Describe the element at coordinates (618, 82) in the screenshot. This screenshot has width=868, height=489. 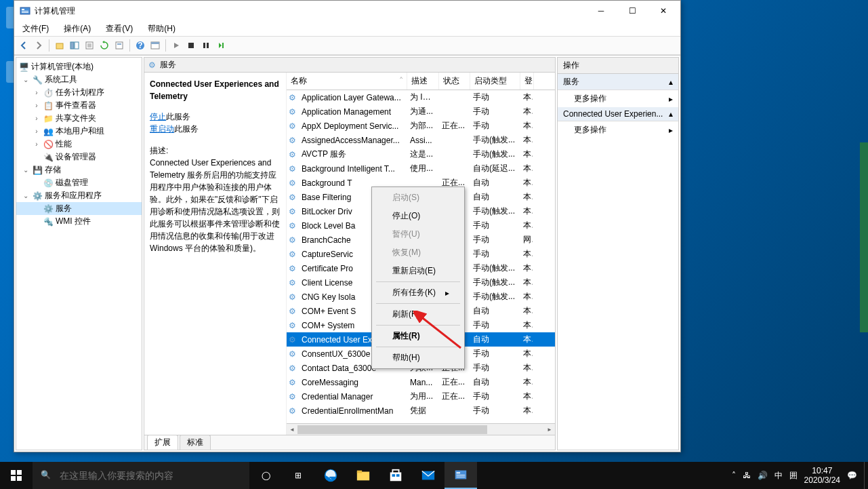
I see `actions-section-services: 服务▴` at that location.